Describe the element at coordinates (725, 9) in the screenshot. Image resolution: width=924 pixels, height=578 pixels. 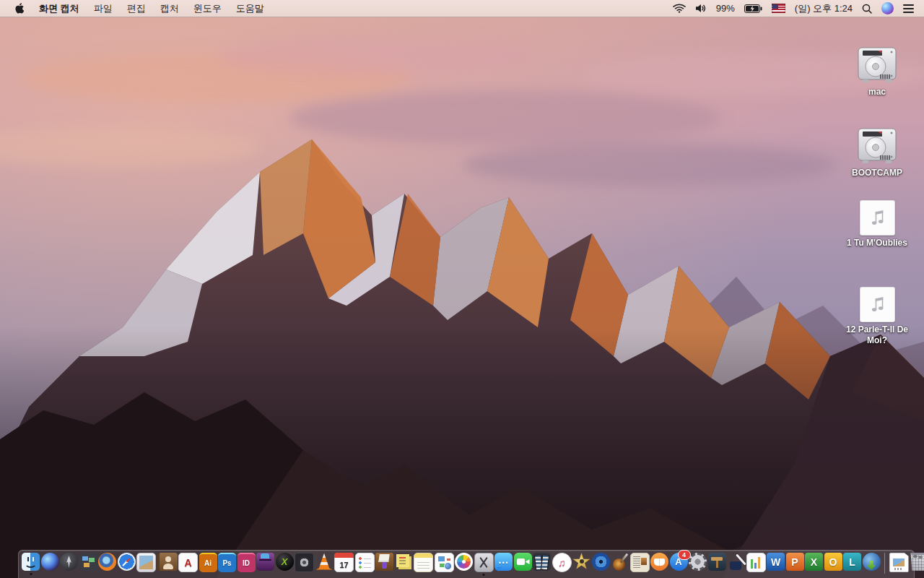
I see `battery-percent-label: 99%` at that location.